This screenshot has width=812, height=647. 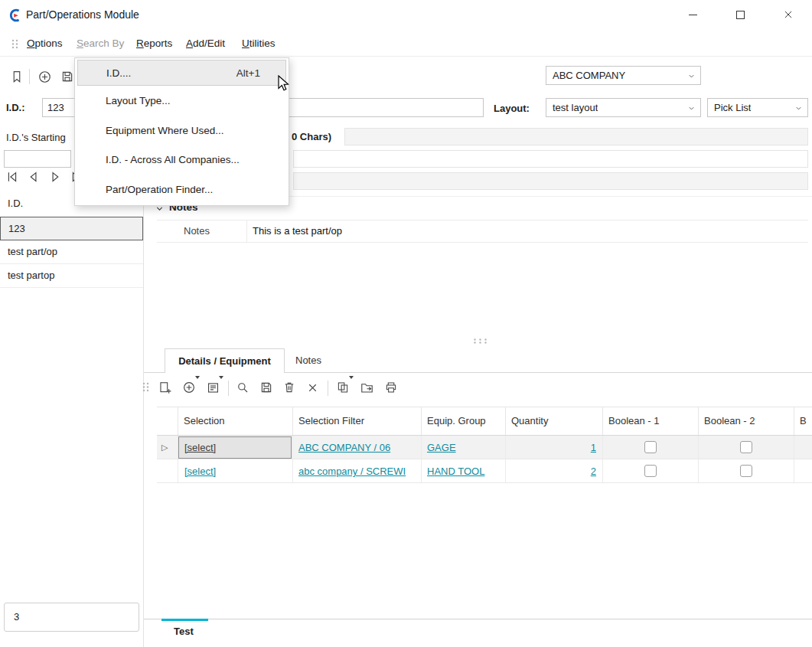 I want to click on ids-starting-input, so click(x=38, y=159).